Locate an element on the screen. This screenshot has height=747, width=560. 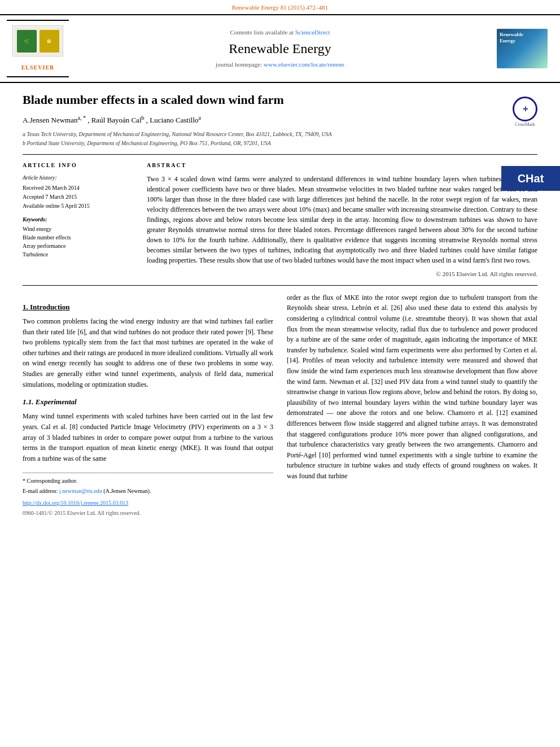
abstract-text: Two 3 × 4 scaled down wind farms were an… is located at coordinates (342, 220).